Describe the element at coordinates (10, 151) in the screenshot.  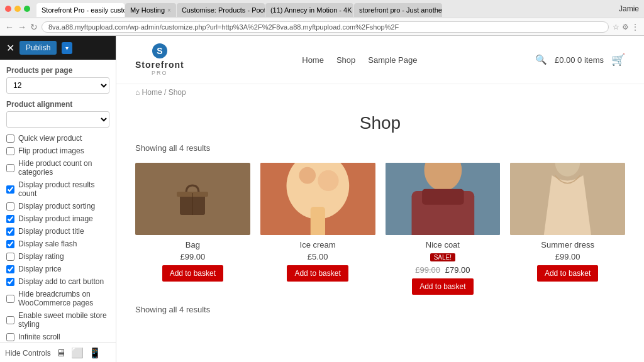
I see `checkbox-flip-images-input` at that location.